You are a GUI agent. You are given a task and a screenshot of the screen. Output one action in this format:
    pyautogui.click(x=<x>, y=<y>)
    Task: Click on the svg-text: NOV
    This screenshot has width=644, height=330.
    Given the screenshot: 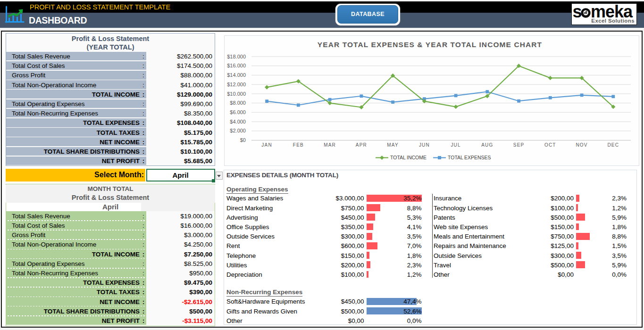 What is the action you would take?
    pyautogui.click(x=581, y=145)
    